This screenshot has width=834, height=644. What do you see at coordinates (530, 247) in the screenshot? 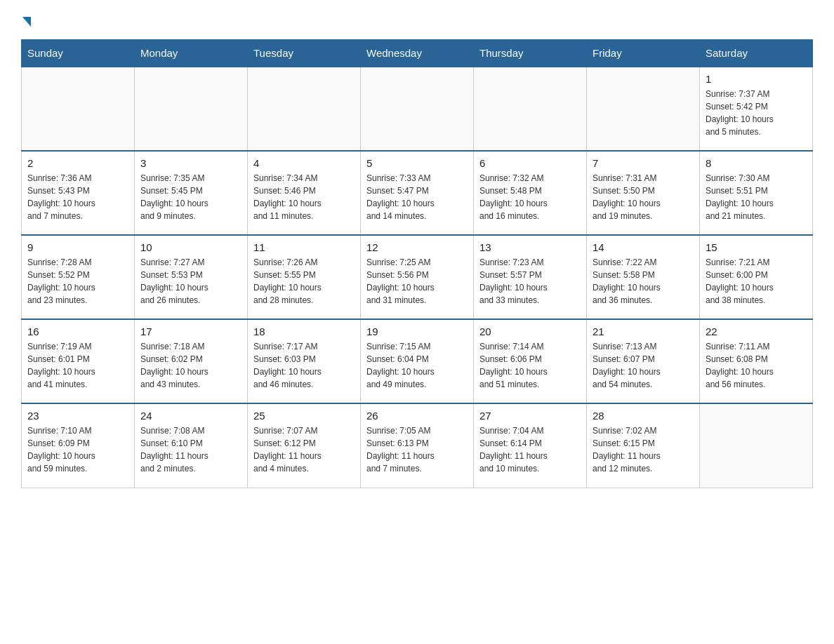
I see `day-number: 13` at bounding box center [530, 247].